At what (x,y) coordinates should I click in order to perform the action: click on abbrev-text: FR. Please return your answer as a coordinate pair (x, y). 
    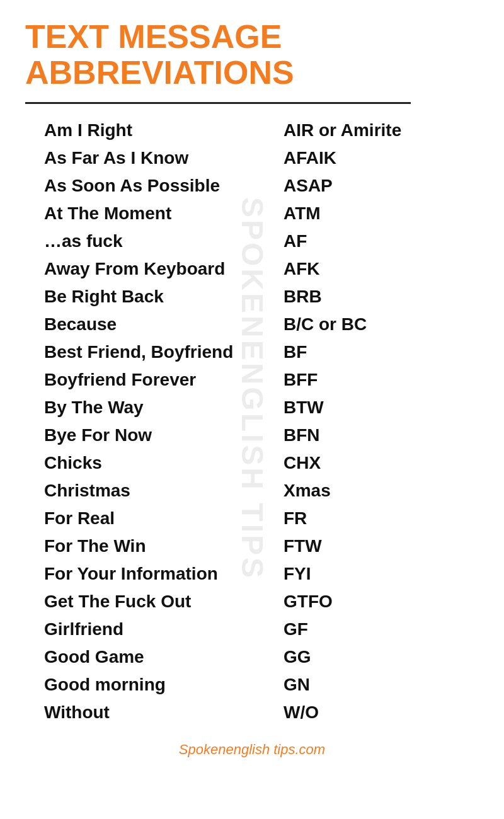
    Looking at the image, I should click on (295, 518).